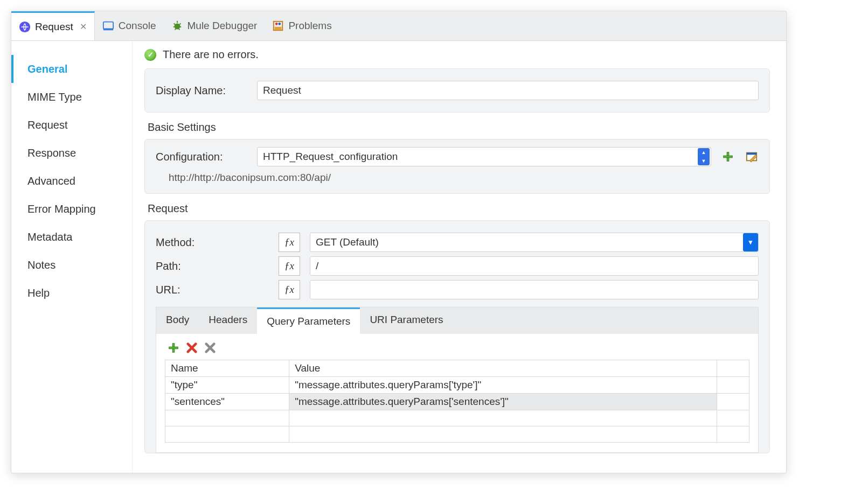  I want to click on url-label: URL:, so click(212, 290).